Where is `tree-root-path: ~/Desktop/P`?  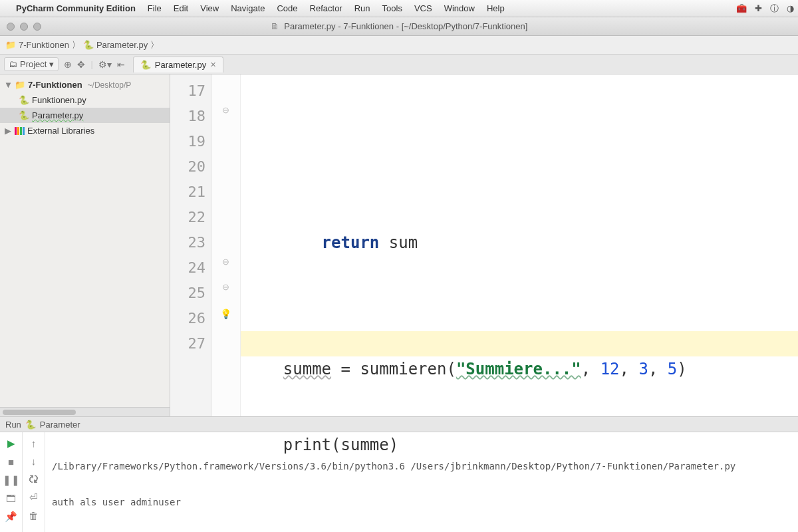
tree-root-path: ~/Desktop/P is located at coordinates (110, 85).